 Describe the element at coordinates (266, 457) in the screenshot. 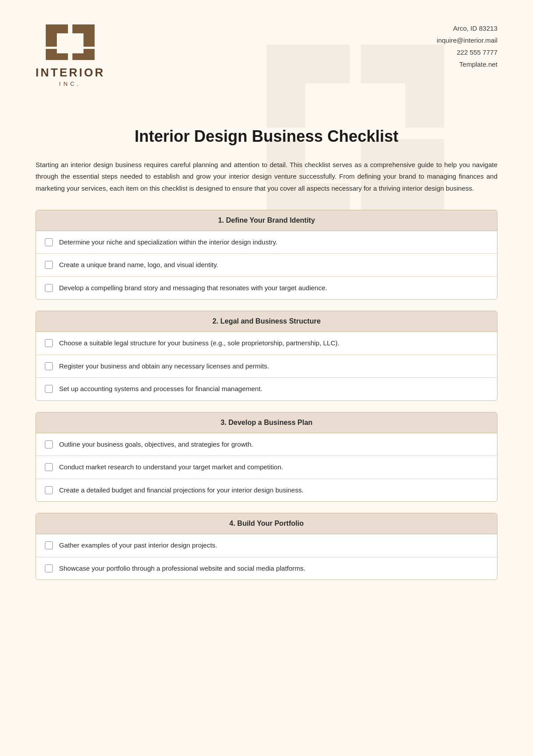

I see `section-3: 3. Develop a Business PlanOutline your b…` at that location.